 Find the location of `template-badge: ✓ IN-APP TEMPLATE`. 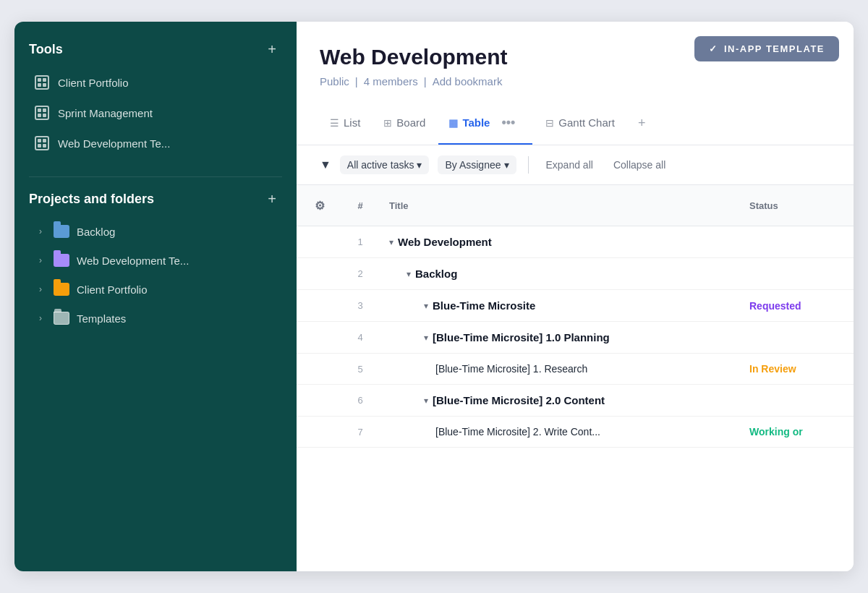

template-badge: ✓ IN-APP TEMPLATE is located at coordinates (767, 49).